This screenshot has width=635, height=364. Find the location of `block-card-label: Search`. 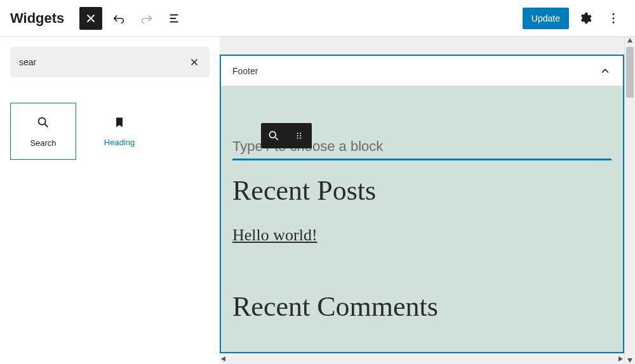

block-card-label: Search is located at coordinates (43, 143).